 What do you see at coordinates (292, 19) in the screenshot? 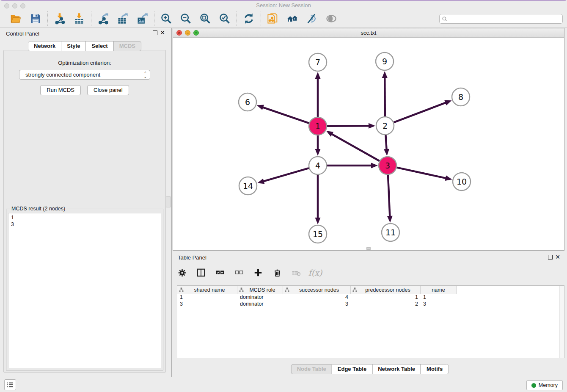
I see `home-icon` at bounding box center [292, 19].